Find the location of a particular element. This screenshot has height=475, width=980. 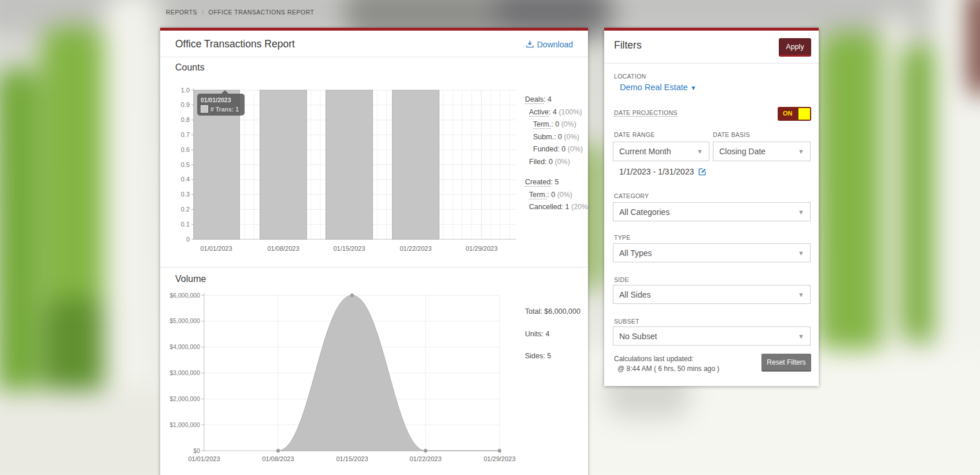

svg-text: 0.7 is located at coordinates (185, 135).